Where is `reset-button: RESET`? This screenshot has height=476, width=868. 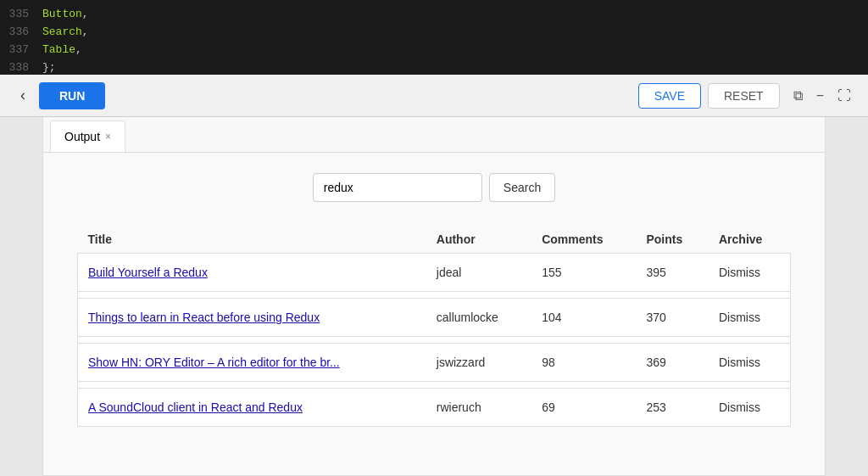
reset-button: RESET is located at coordinates (744, 96).